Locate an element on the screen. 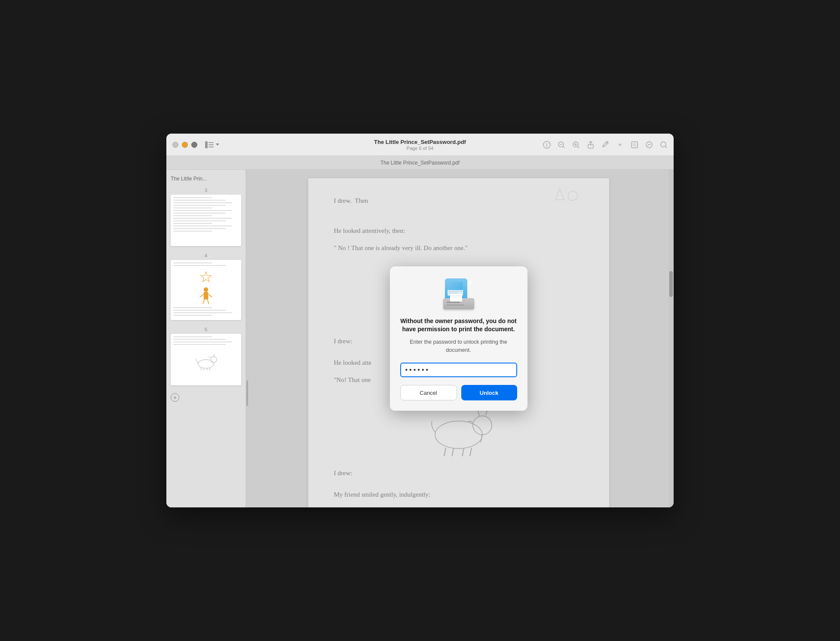  redact-icon is located at coordinates (635, 145).